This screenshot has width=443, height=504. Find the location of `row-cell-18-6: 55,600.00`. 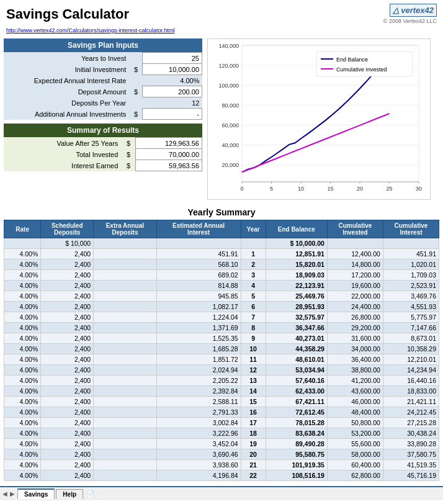

row-cell-18-6: 55,600.00 is located at coordinates (355, 444).